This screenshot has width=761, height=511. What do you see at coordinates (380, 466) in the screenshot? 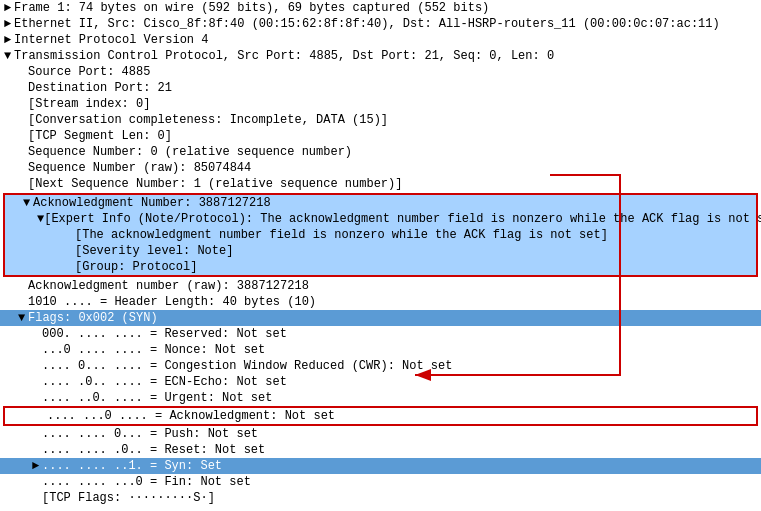
I see `syn-row: ► .... .... ..1. = Syn: Set` at bounding box center [380, 466].